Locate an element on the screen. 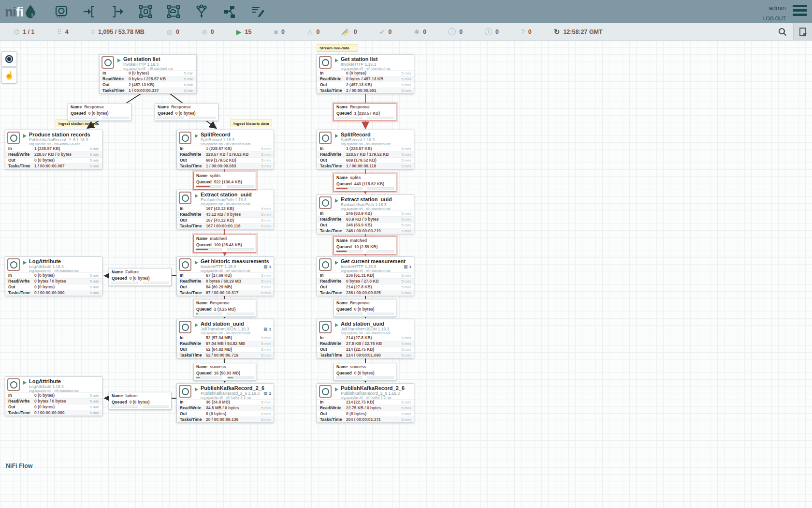  template-icon is located at coordinates (230, 12).